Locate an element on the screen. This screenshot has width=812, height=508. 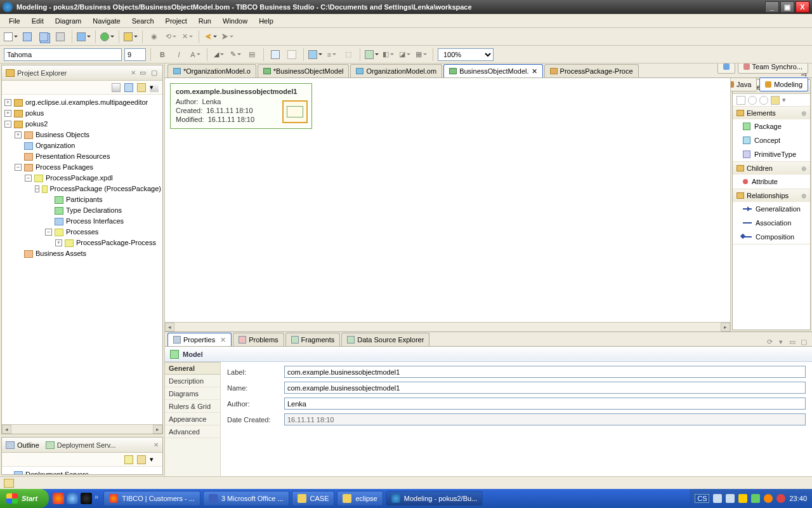
font-name-combo is located at coordinates (63, 55).